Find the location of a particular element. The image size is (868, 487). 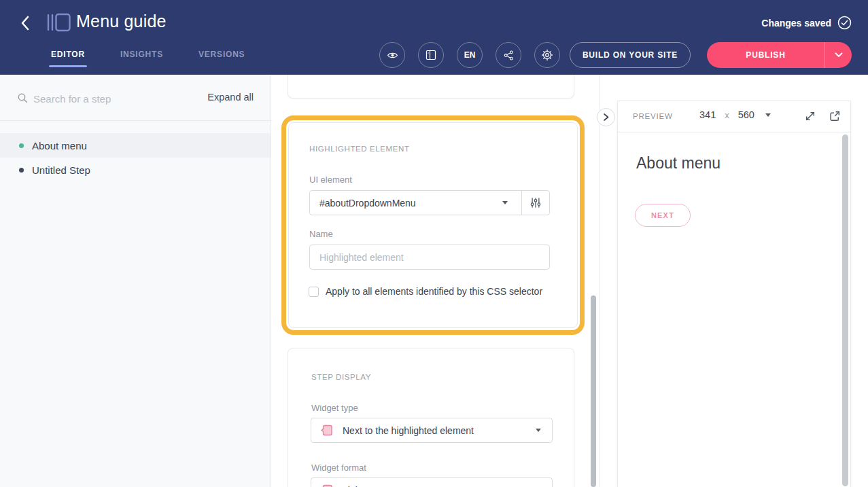

tab-insights: INSIGHTS is located at coordinates (141, 58).